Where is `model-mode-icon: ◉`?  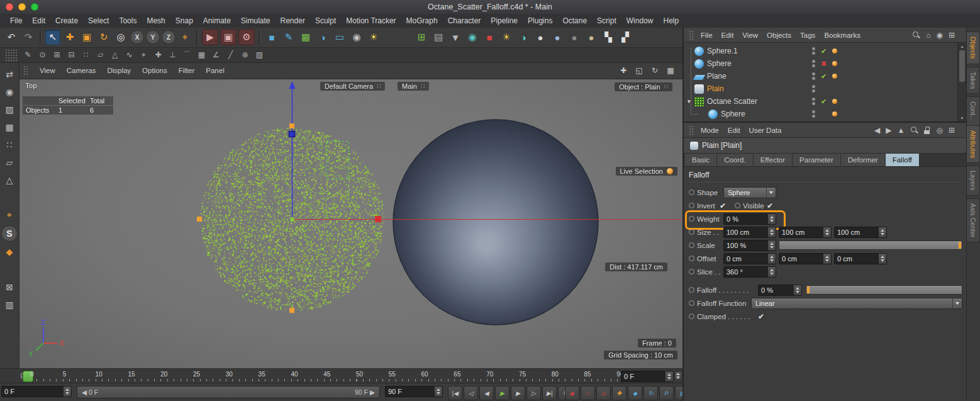 model-mode-icon: ◉ is located at coordinates (9, 92).